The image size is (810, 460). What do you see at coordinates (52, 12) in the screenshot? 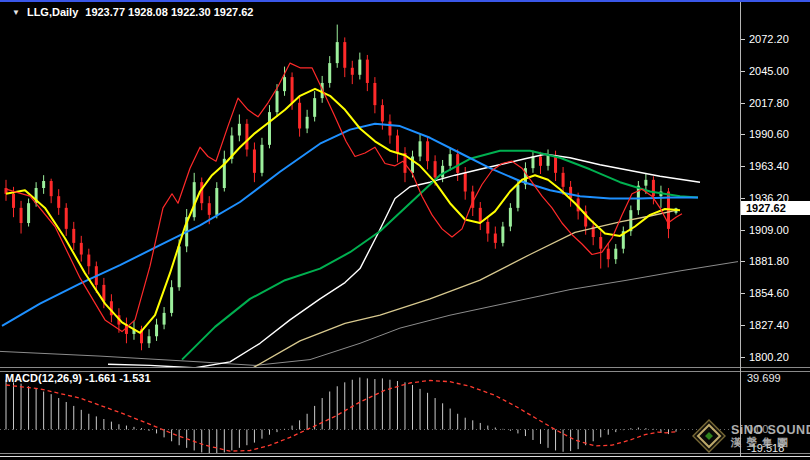
I see `symbol-period-label: LLG,Daily` at bounding box center [52, 12].